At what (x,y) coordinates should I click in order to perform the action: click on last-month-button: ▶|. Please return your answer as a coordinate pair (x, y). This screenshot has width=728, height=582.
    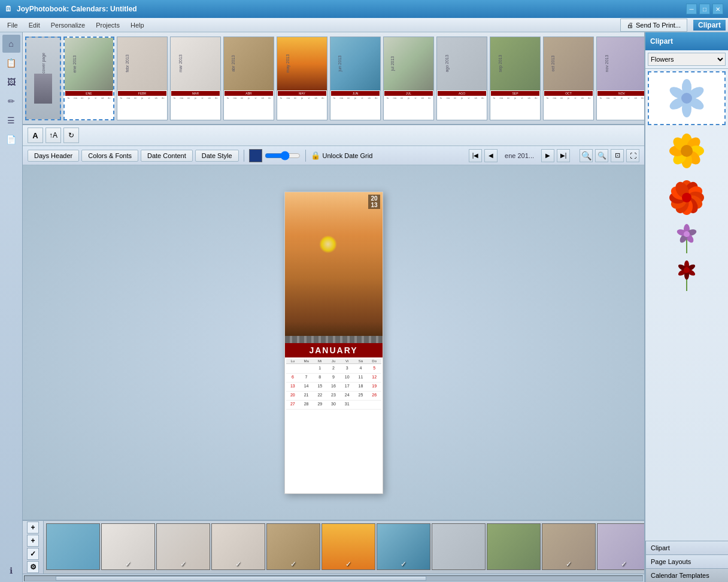
    Looking at the image, I should click on (563, 156).